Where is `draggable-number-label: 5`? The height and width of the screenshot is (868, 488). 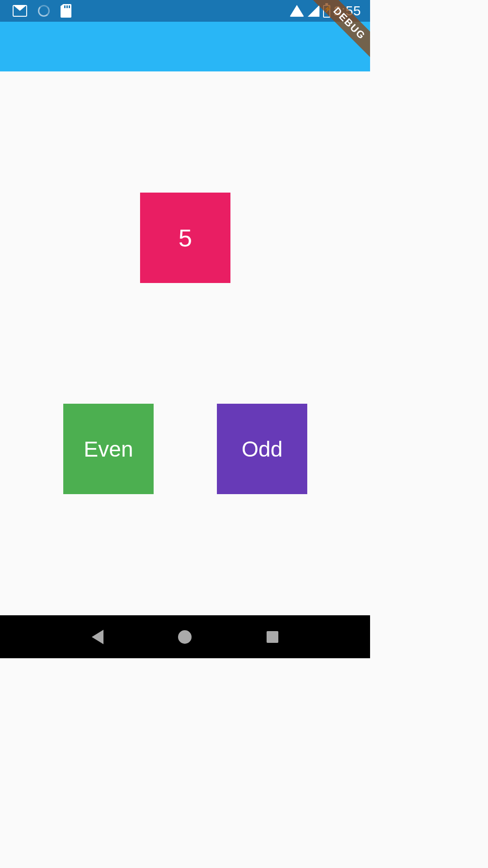 draggable-number-label: 5 is located at coordinates (185, 238).